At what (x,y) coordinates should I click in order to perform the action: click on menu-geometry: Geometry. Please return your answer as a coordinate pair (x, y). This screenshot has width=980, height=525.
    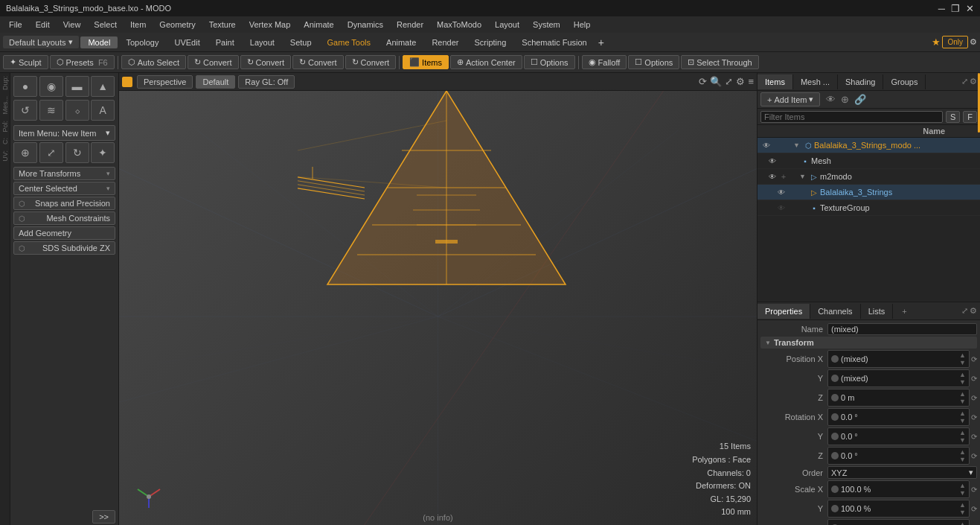
    Looking at the image, I should click on (177, 25).